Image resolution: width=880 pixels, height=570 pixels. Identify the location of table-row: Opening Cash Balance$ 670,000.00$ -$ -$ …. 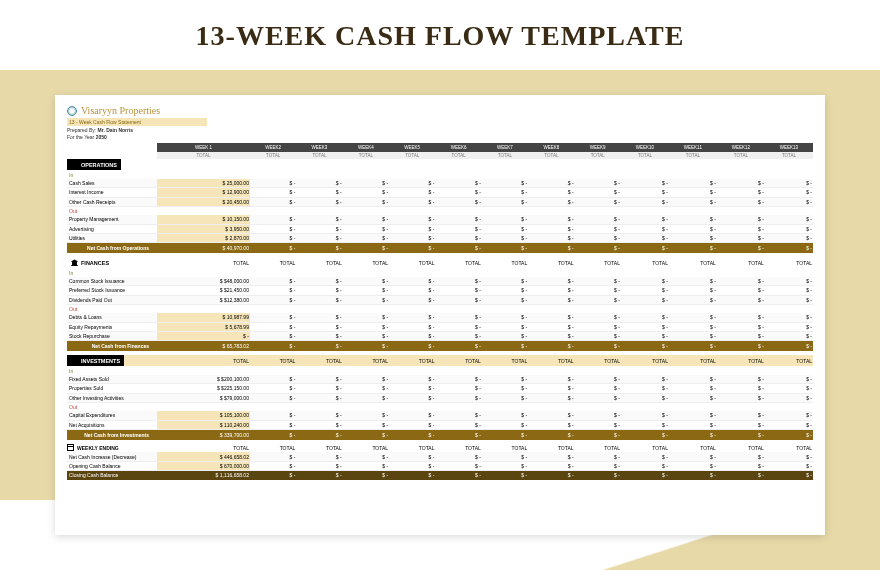
(440, 466).